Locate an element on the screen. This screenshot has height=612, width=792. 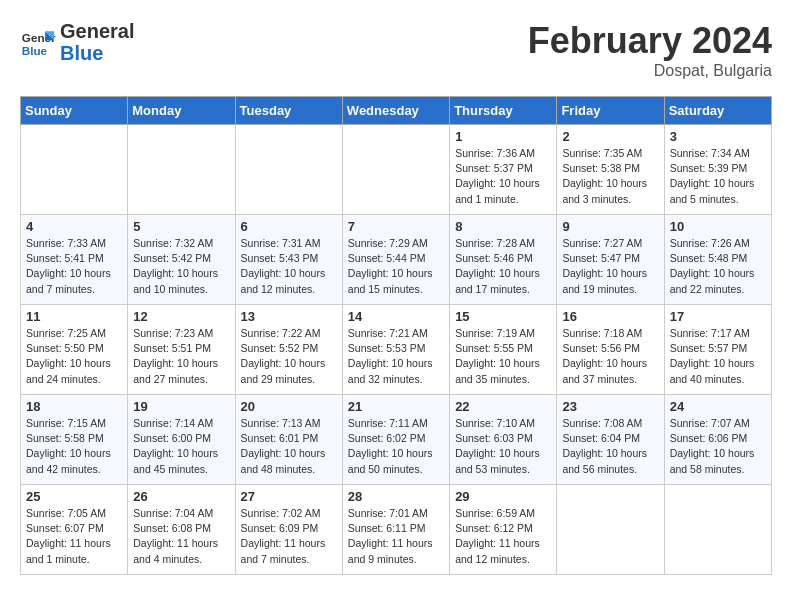
day-number: 17 is located at coordinates (718, 316).